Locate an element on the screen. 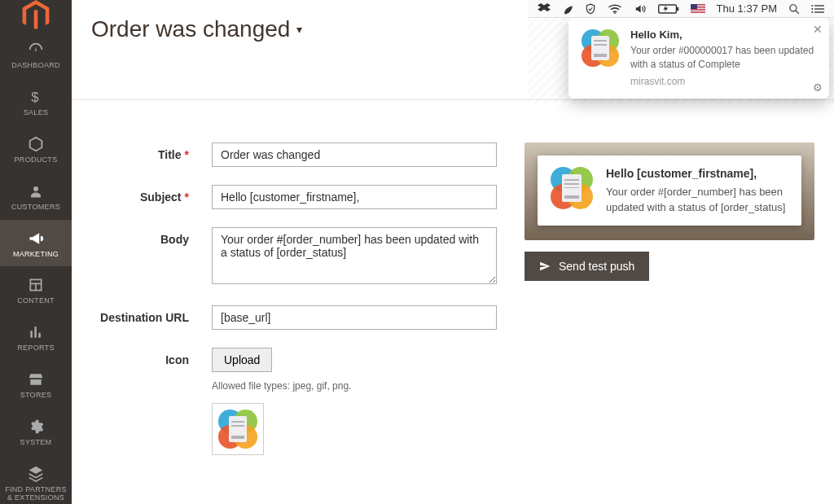 This screenshot has height=504, width=834. sidebar-item-sales: $SALES is located at coordinates (36, 102).